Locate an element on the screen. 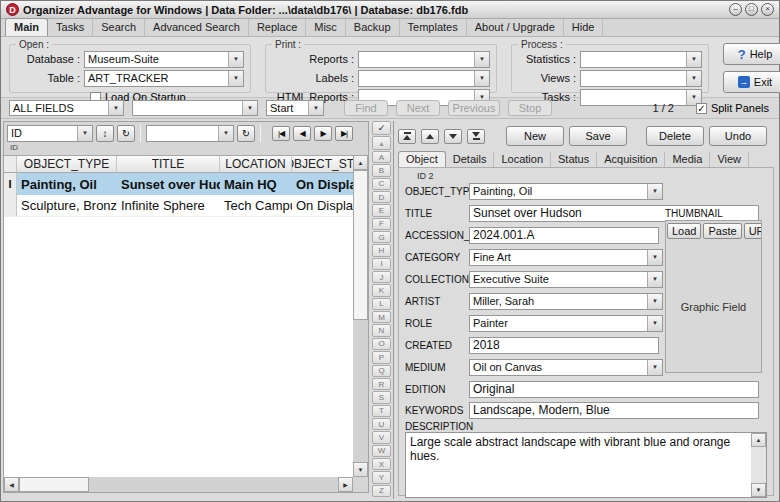  alphabet-button-b: B is located at coordinates (382, 170).